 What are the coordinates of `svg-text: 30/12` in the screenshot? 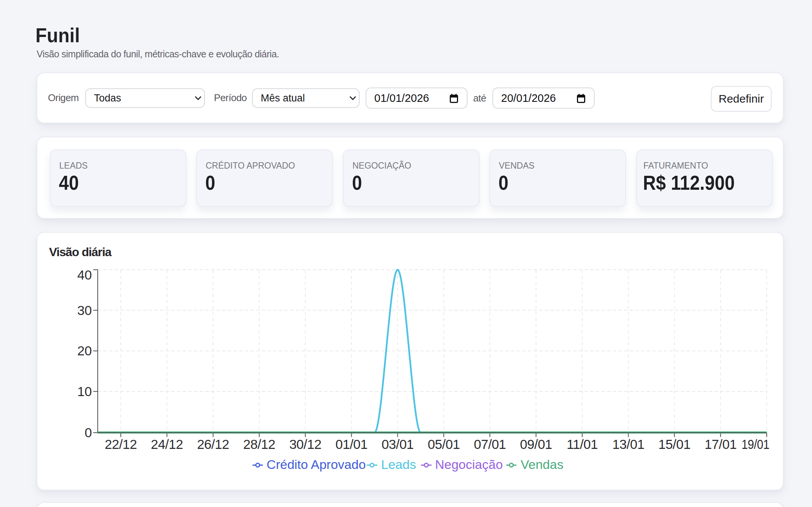 It's located at (306, 444).